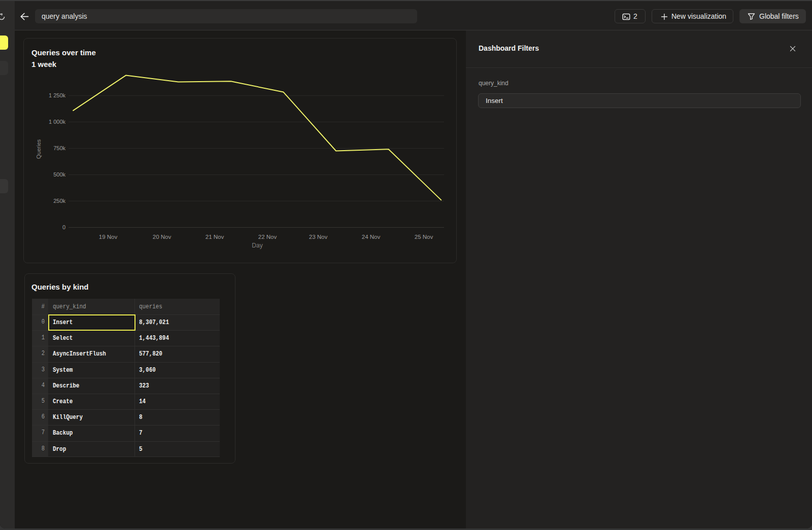 This screenshot has width=812, height=530. I want to click on svg-text: Queries, so click(39, 149).